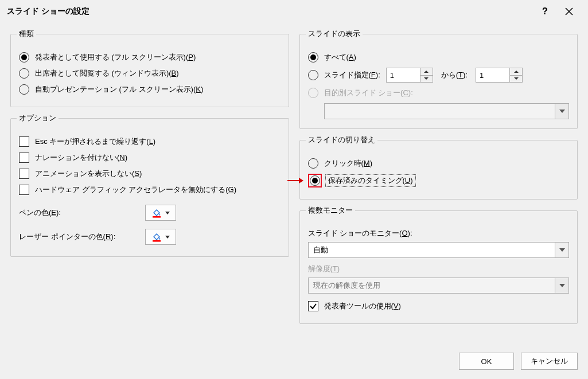 The image size is (588, 379). I want to click on ok-button: OK, so click(486, 361).